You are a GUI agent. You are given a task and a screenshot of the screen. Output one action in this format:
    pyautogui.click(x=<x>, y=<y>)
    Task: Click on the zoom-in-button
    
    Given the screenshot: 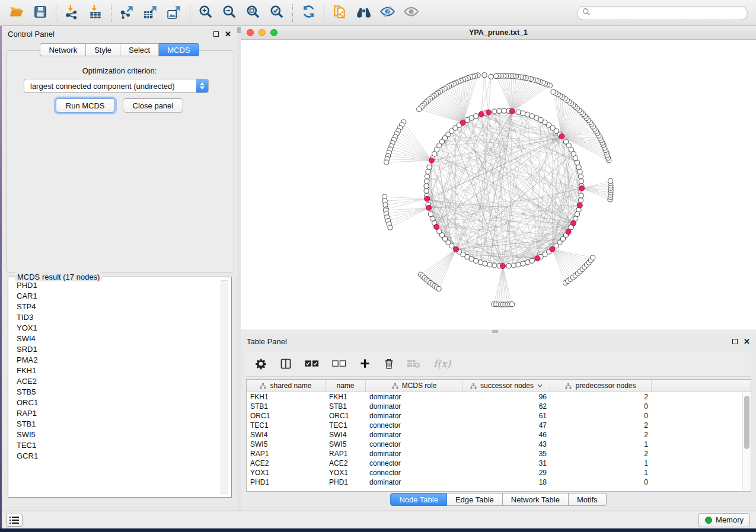 What is the action you would take?
    pyautogui.click(x=206, y=13)
    